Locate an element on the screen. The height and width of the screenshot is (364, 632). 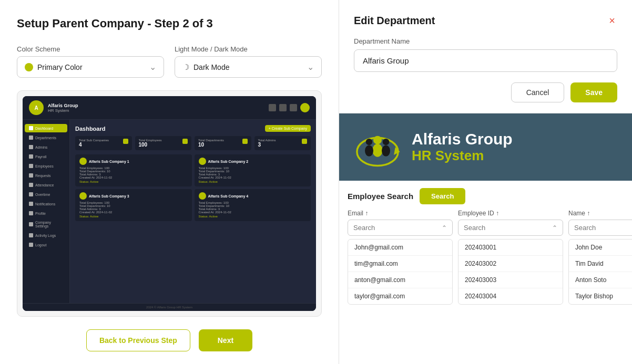
admins-icon is located at coordinates (31, 147).